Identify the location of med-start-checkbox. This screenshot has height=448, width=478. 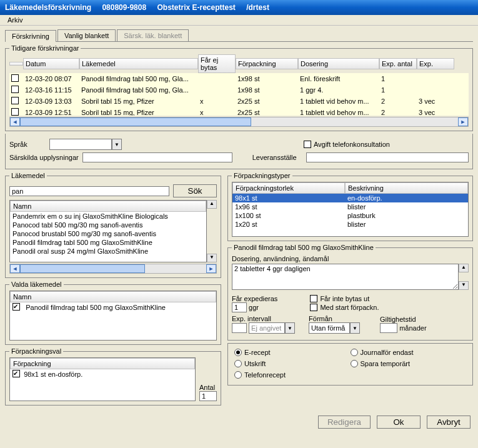
(314, 307).